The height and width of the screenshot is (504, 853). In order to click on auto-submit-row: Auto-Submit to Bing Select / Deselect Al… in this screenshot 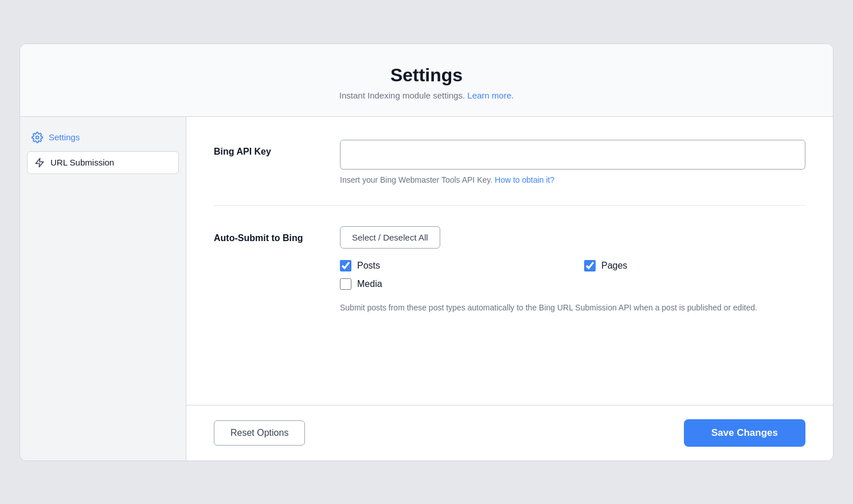, I will do `click(510, 281)`.